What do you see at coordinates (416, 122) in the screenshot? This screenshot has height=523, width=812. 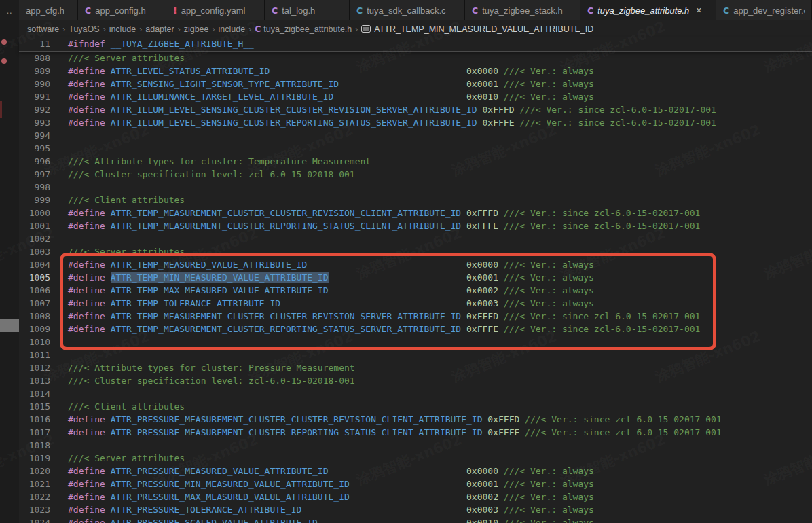 I see `code-line: 993#define ATTR_ILLUM_LEVEL_SENSING_CLUS…` at bounding box center [416, 122].